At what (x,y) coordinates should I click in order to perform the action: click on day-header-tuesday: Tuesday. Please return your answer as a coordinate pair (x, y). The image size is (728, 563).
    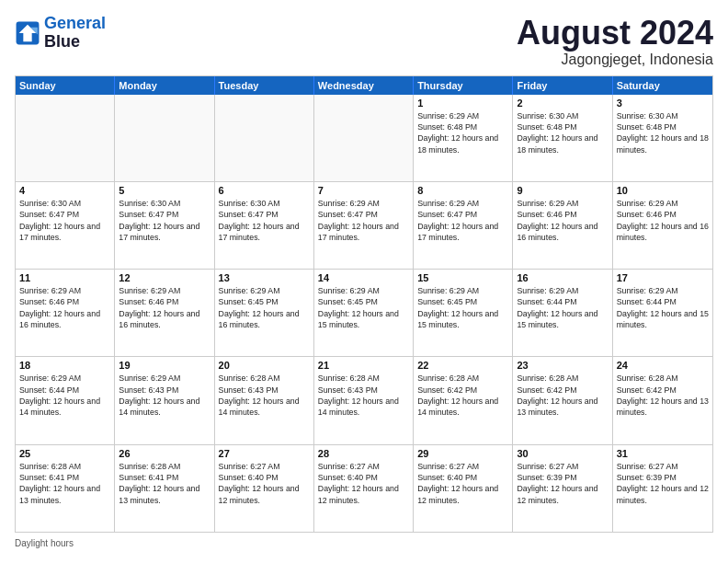
    Looking at the image, I should click on (265, 86).